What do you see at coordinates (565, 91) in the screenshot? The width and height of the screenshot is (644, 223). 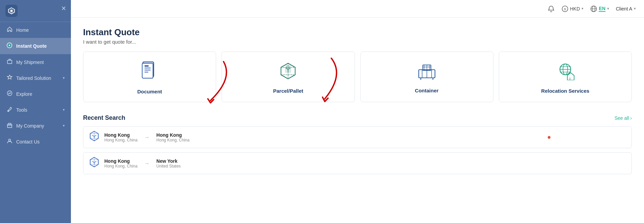 I see `quote-card-relocation-label: Relocation Services` at bounding box center [565, 91].